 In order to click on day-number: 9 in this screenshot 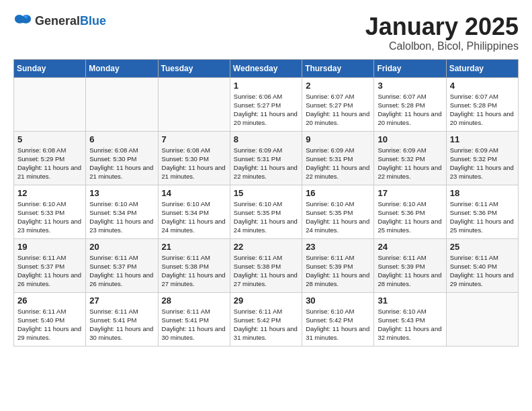, I will do `click(338, 140)`.